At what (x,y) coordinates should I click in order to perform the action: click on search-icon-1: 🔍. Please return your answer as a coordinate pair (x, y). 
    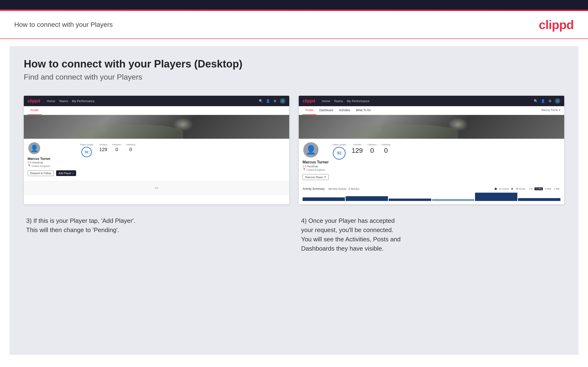
    Looking at the image, I should click on (261, 101).